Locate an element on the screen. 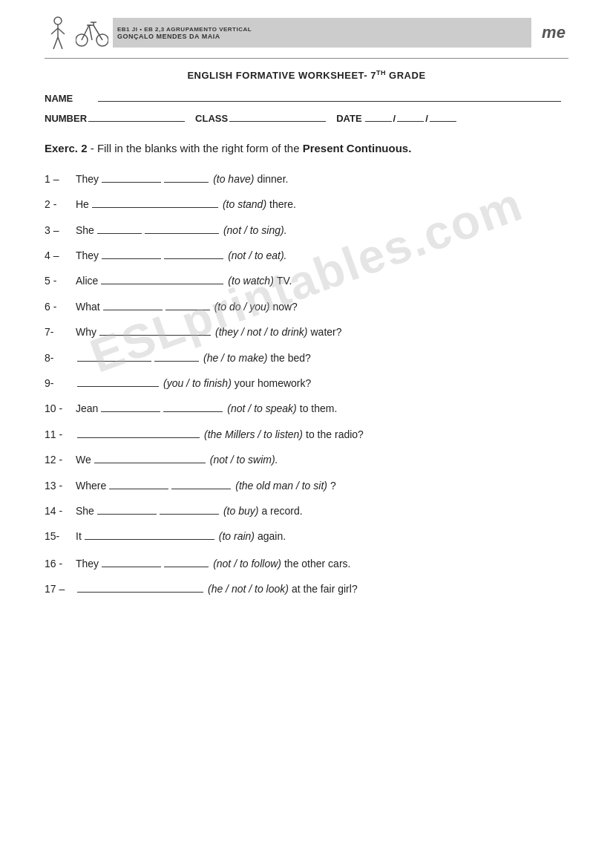 The image size is (613, 868). blank-16a is located at coordinates (131, 561).